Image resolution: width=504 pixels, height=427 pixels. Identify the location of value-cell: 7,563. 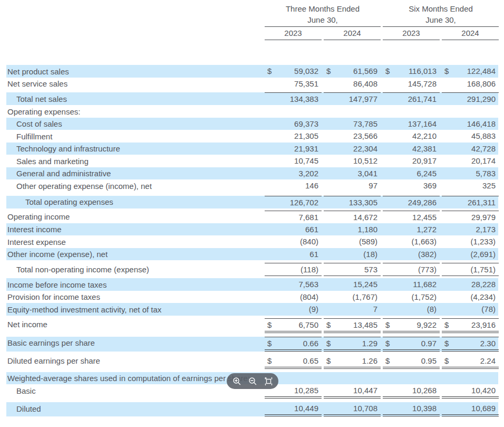
(293, 284).